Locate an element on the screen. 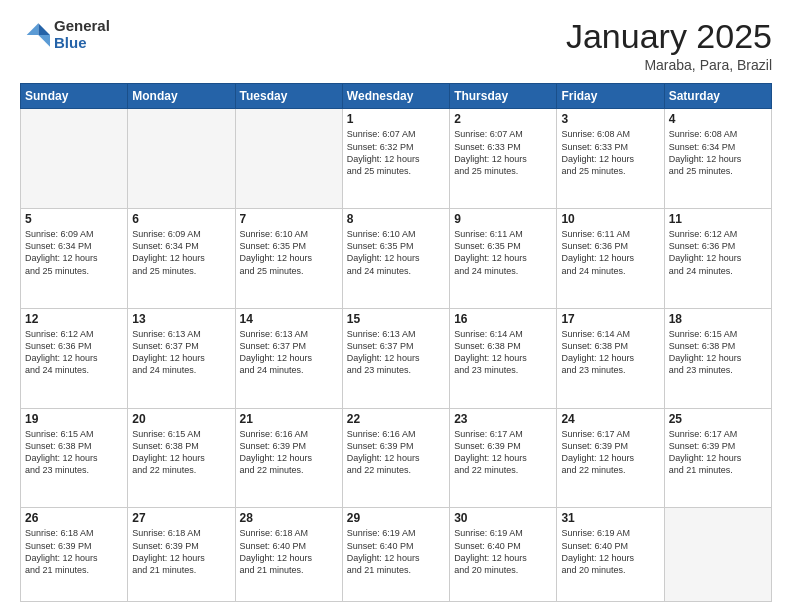  calendar-day-cell: 24Sunrise: 6:17 AM Sunset: 6:39 PM Dayli… is located at coordinates (610, 458).